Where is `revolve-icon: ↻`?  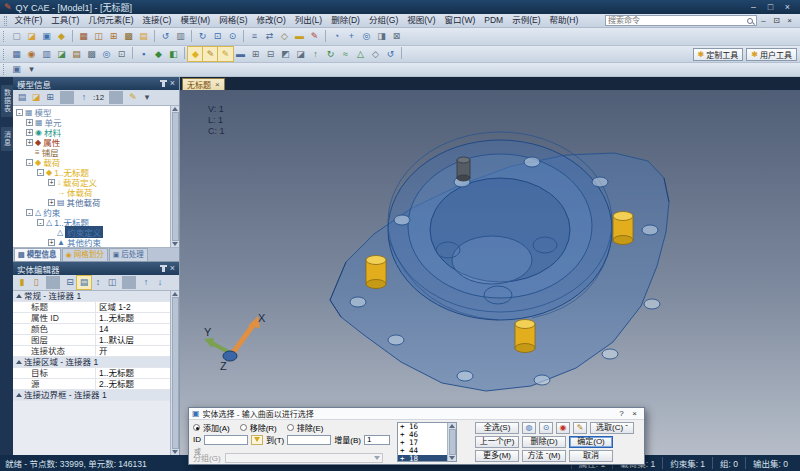
revolve-icon: ↻ is located at coordinates (330, 54).